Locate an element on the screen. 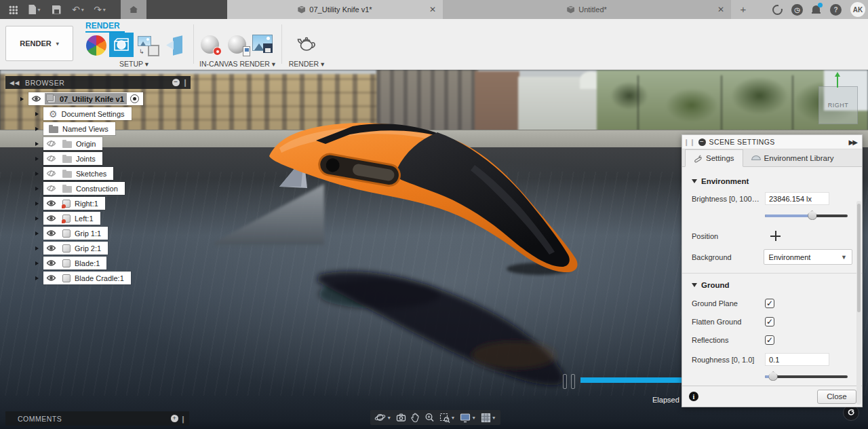  browser-row: Sketches is located at coordinates (98, 174).